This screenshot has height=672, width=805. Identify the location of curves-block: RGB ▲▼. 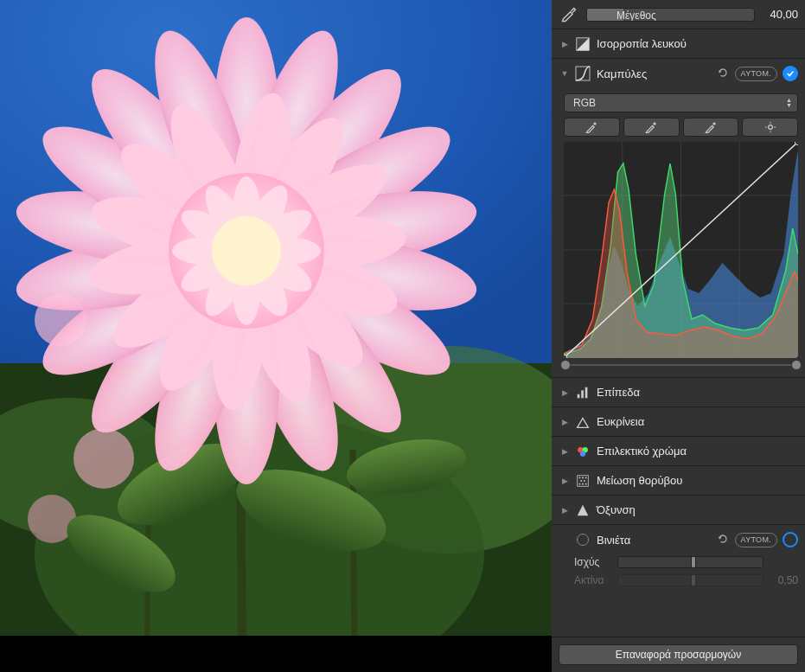
(678, 234).